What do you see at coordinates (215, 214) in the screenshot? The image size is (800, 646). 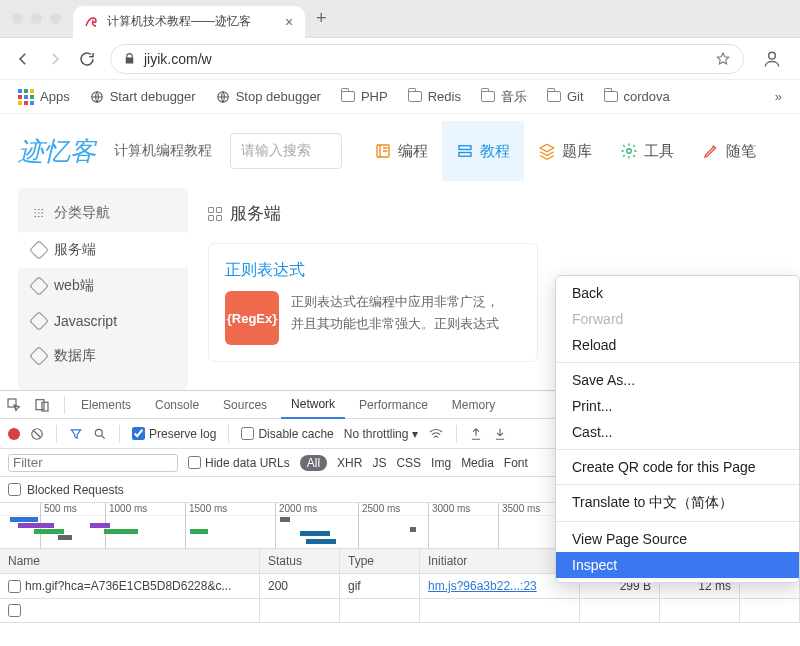 I see `grid-icon` at bounding box center [215, 214].